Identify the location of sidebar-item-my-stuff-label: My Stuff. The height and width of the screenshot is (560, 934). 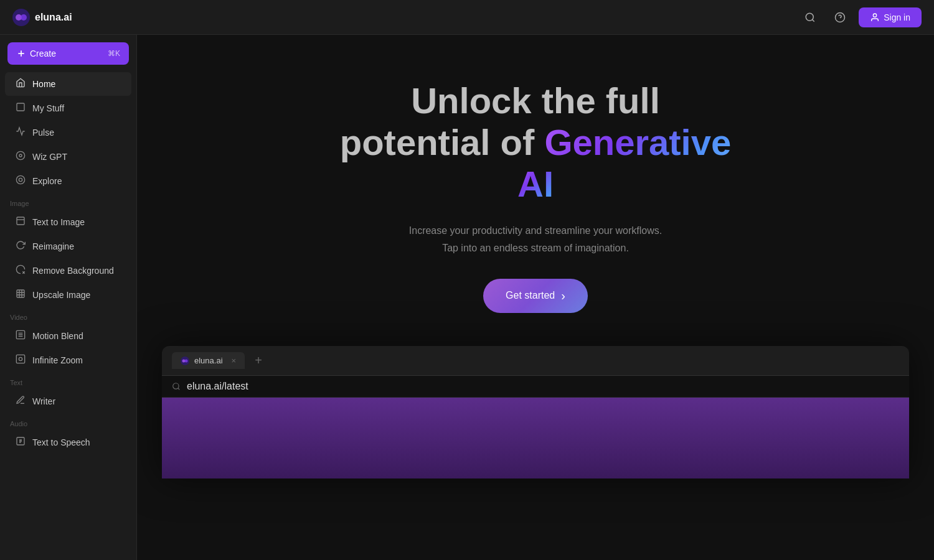
(49, 108).